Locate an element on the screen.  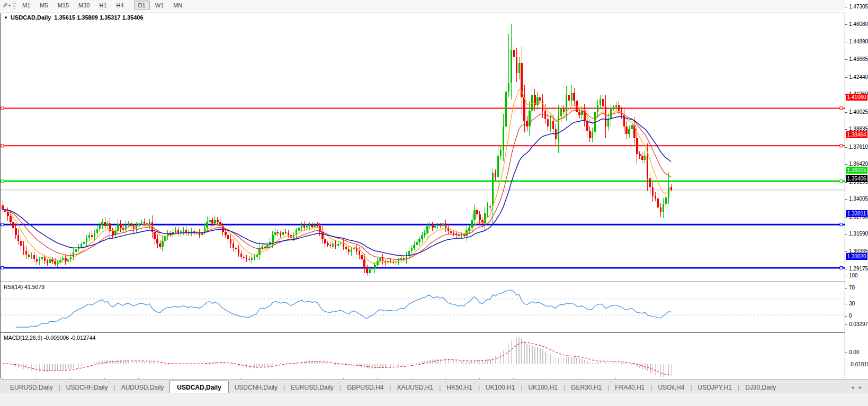
macd-histogram is located at coordinates (337, 358).